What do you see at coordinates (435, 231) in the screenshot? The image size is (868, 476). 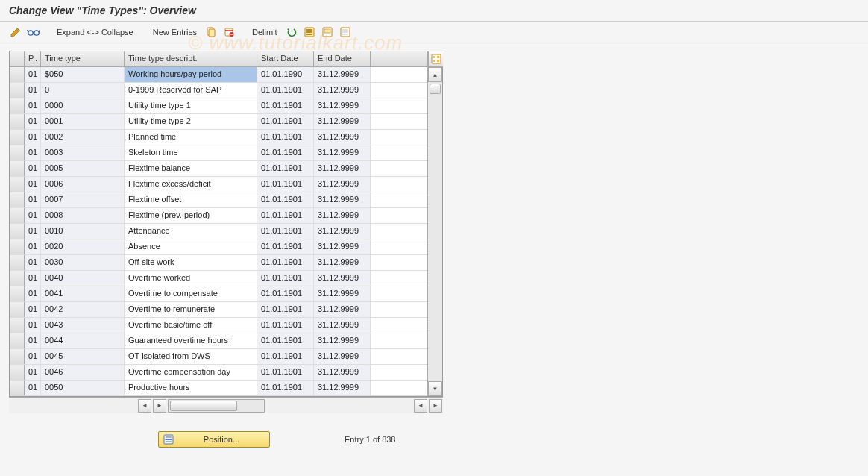 I see `scroll-track` at bounding box center [435, 231].